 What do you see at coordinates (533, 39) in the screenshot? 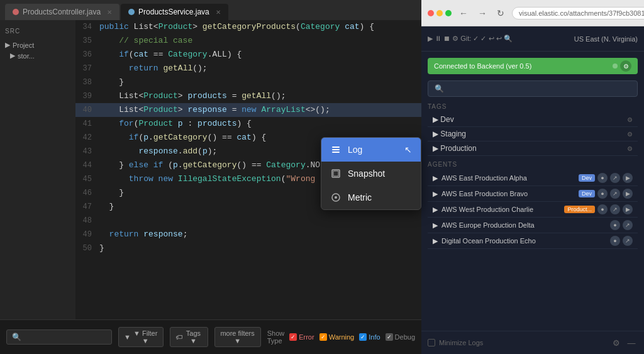
I see `dash-toolbar: ▶ ⏸ ⏹ ⚙ Git: ✓ ✓ ↩ ↩ 🔍 US East (N. Virgi…` at bounding box center [533, 39].